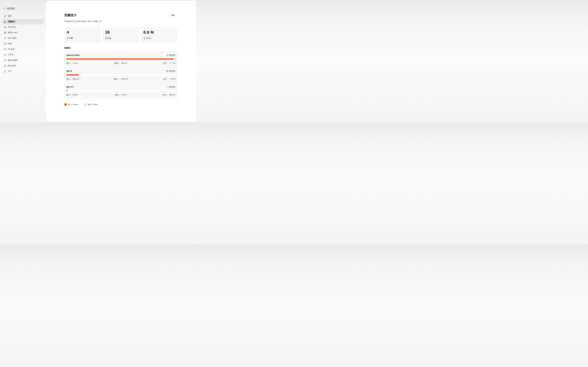 Image resolution: width=588 pixels, height=367 pixels. I want to click on sidebar-item-label: 用量统计, so click(12, 22).